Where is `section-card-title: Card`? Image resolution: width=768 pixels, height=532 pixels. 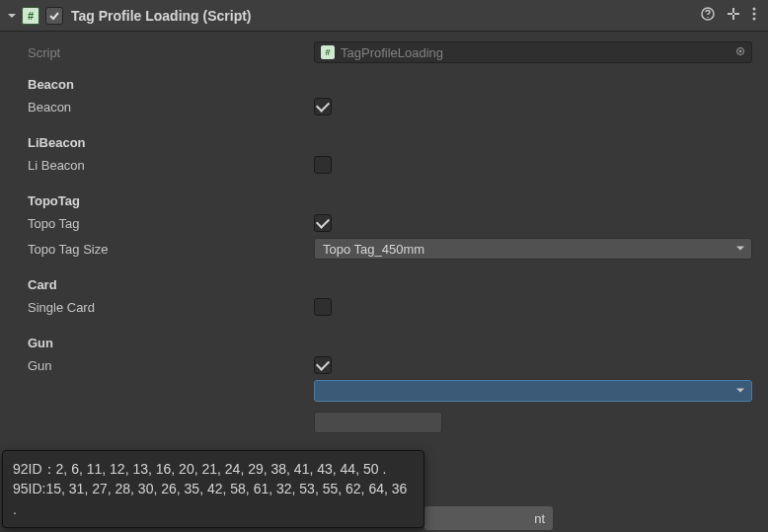
section-card-title: Card is located at coordinates (390, 284).